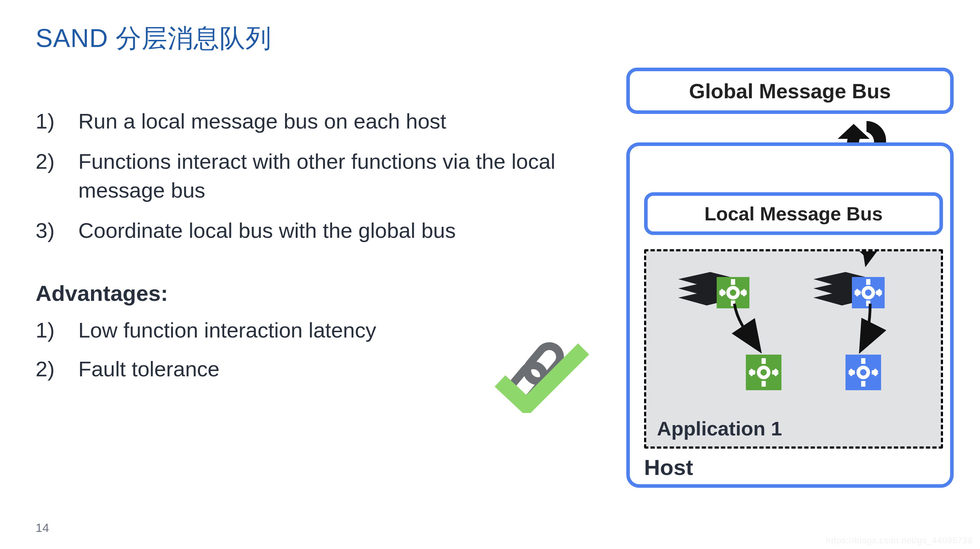 The image size is (980, 549). I want to click on slide-title: SAND 分层消息队列, so click(154, 38).